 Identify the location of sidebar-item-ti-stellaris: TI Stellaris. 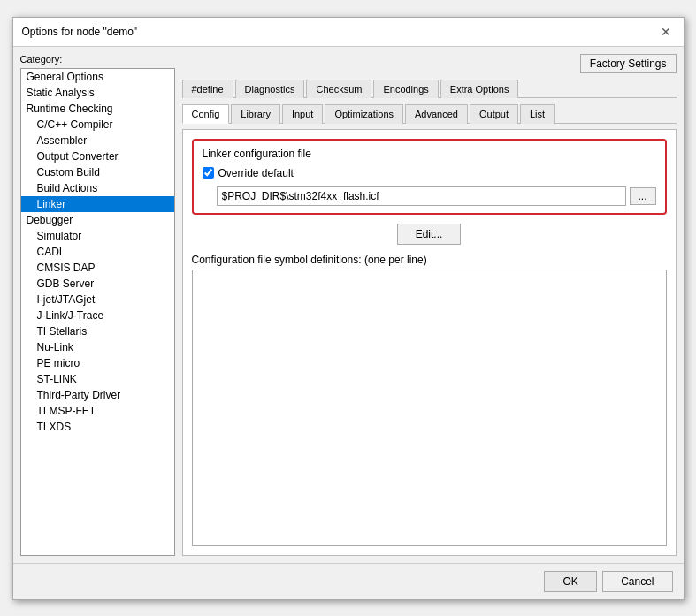
(97, 331).